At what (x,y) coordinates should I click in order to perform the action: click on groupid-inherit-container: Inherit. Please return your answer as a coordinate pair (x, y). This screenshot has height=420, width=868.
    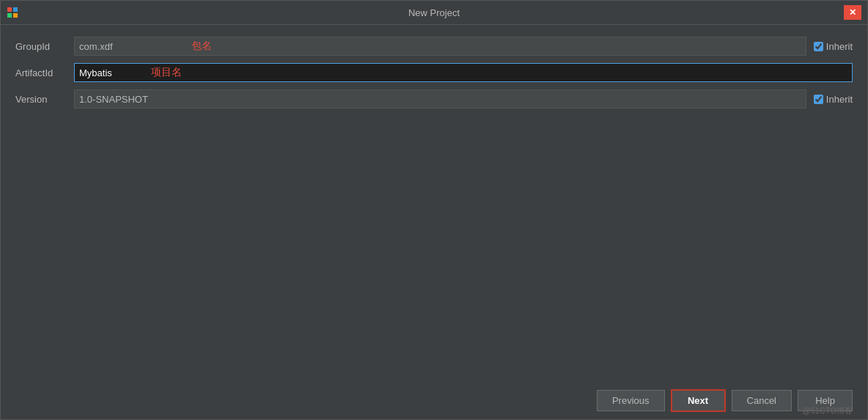
    Looking at the image, I should click on (833, 47).